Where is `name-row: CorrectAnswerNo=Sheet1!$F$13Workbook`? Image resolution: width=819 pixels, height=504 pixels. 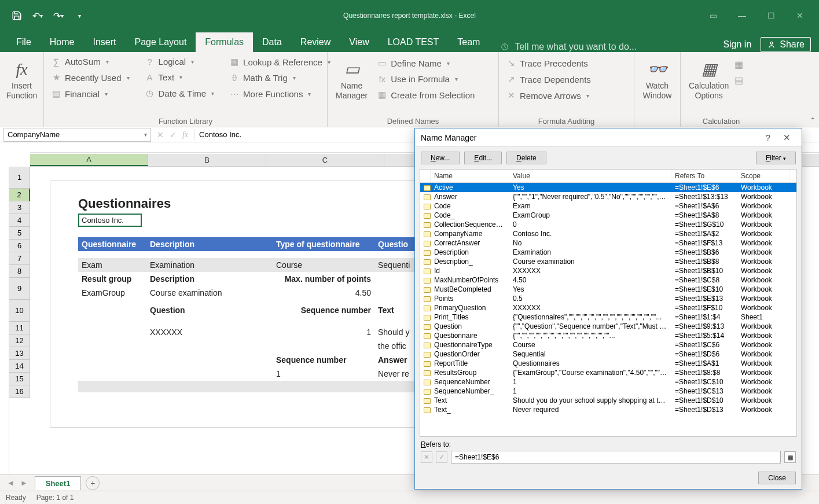 name-row: CorrectAnswerNo=Sheet1!$F$13Workbook is located at coordinates (608, 243).